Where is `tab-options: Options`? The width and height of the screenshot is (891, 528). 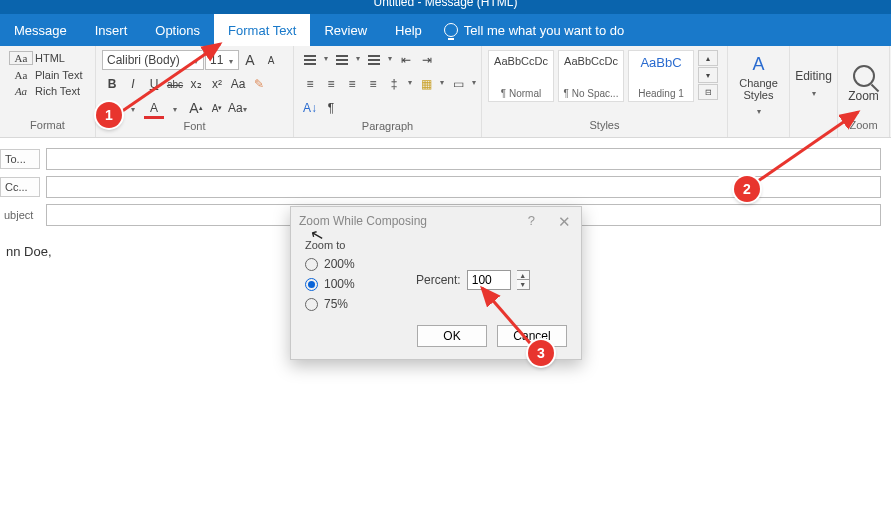 tab-options: Options is located at coordinates (178, 30).